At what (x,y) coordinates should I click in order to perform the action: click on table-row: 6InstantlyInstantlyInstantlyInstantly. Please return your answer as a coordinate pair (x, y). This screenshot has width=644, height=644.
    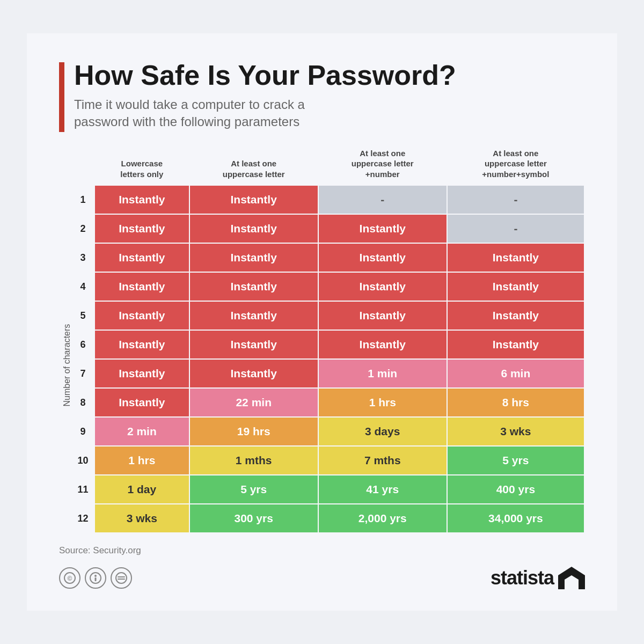
    Looking at the image, I should click on (328, 345).